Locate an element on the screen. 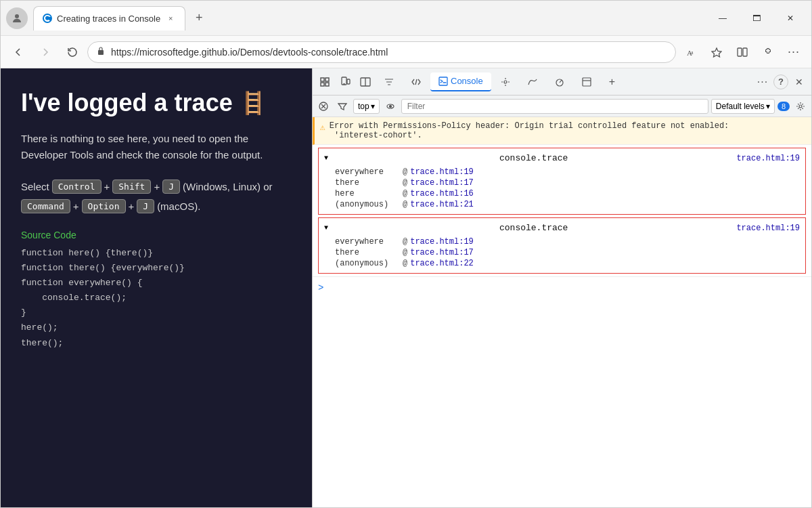 This screenshot has width=812, height=508. tab-close-button: × is located at coordinates (171, 18).